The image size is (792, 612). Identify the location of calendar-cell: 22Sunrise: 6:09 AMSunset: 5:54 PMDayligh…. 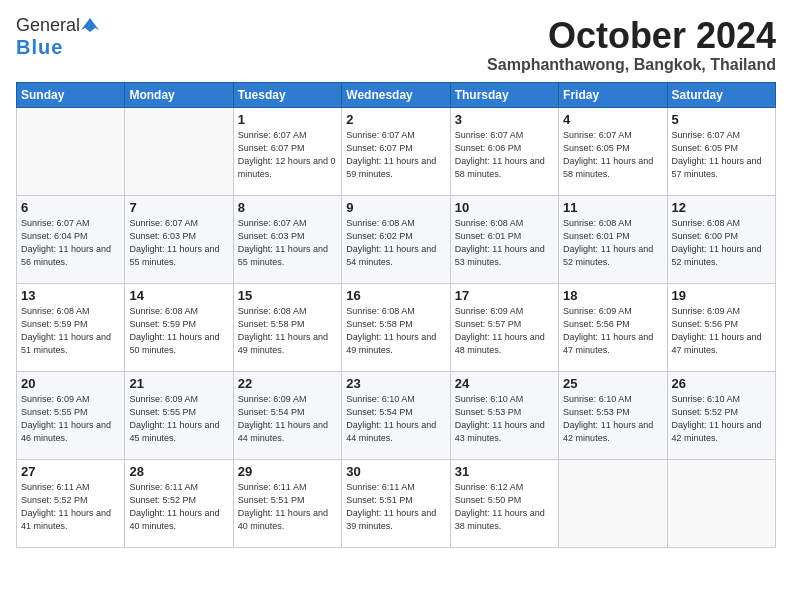
(287, 415).